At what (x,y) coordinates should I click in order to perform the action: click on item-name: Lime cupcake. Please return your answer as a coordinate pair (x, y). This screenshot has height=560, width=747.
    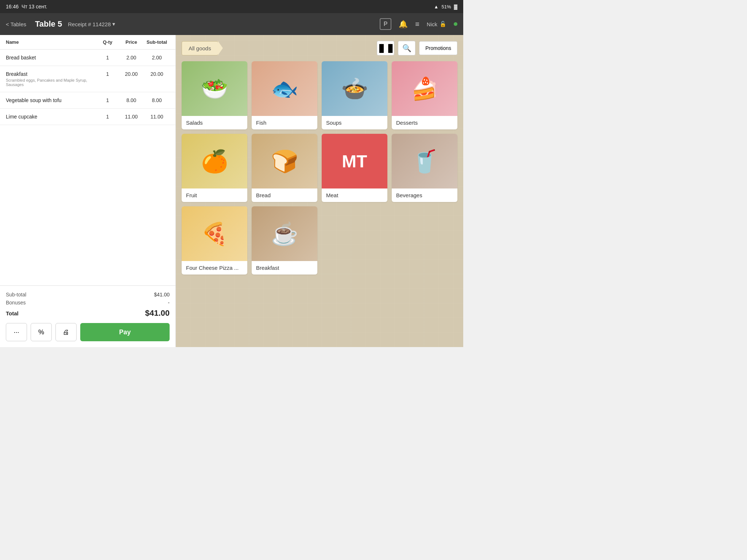
    Looking at the image, I should click on (51, 117).